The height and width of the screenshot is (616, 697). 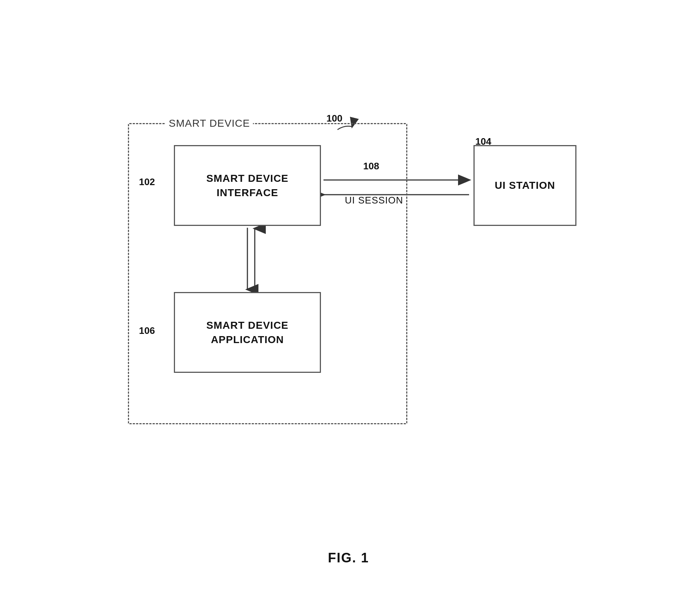 I want to click on ref-108: 108, so click(x=371, y=166).